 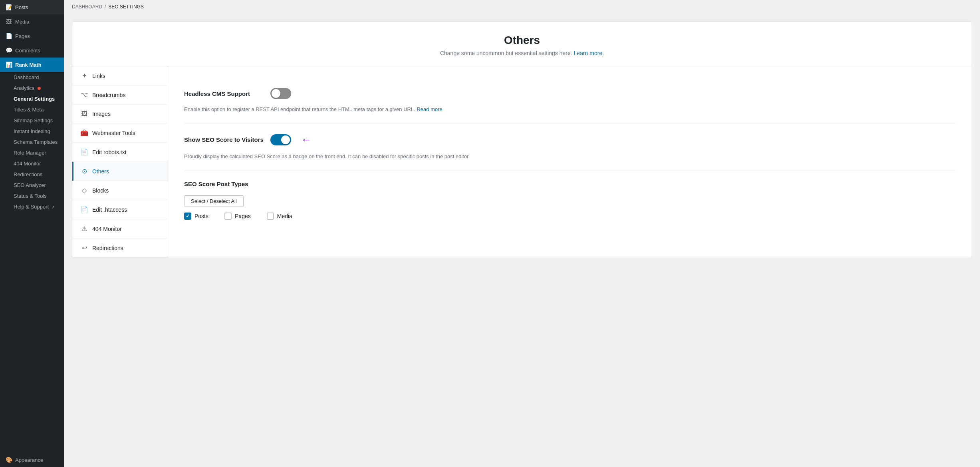 I want to click on redirections-icon: ↩, so click(x=84, y=248).